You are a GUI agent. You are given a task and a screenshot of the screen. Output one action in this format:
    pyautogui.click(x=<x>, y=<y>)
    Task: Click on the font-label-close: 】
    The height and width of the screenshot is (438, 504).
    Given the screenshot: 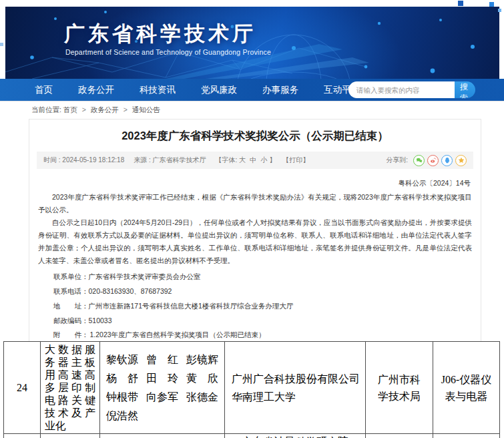 What is the action you would take?
    pyautogui.click(x=272, y=160)
    